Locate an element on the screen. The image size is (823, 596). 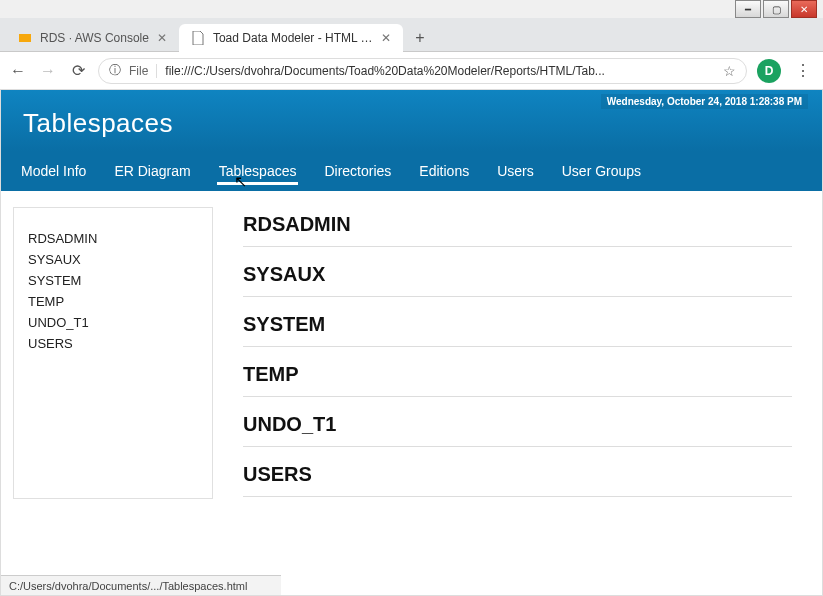
tablespace-heading: UNDO_T1 is located at coordinates (518, 422).